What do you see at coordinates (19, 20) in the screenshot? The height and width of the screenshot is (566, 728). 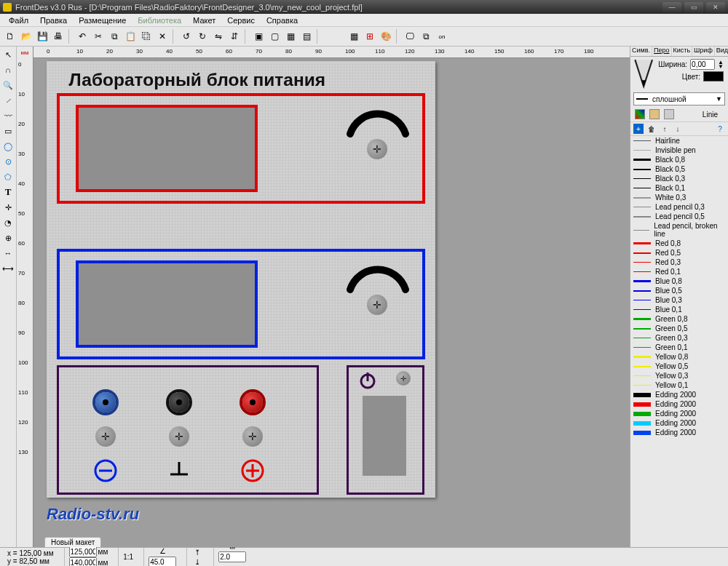 I see `menu-file: Файл` at bounding box center [19, 20].